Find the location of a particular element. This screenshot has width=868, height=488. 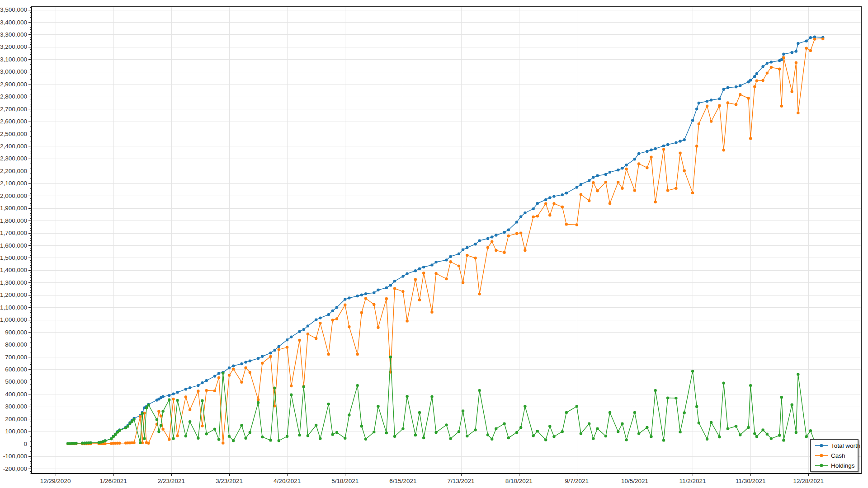

y-tick-label: 2,400,000 is located at coordinates (14, 146).